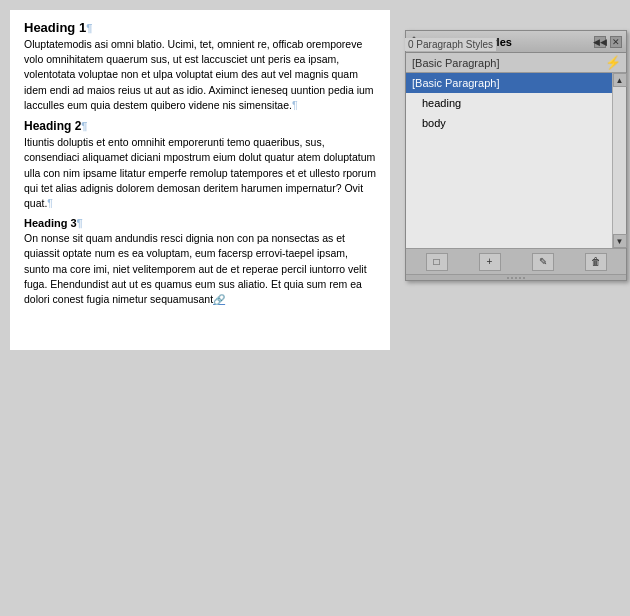 The width and height of the screenshot is (630, 616). Describe the element at coordinates (490, 262) in the screenshot. I see `create-new-style-button: +` at that location.